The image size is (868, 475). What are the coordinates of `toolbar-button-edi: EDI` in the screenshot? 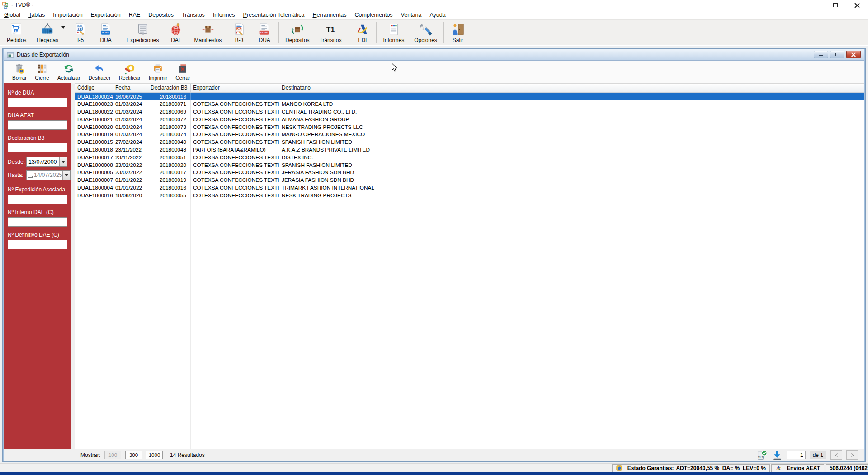 It's located at (362, 33).